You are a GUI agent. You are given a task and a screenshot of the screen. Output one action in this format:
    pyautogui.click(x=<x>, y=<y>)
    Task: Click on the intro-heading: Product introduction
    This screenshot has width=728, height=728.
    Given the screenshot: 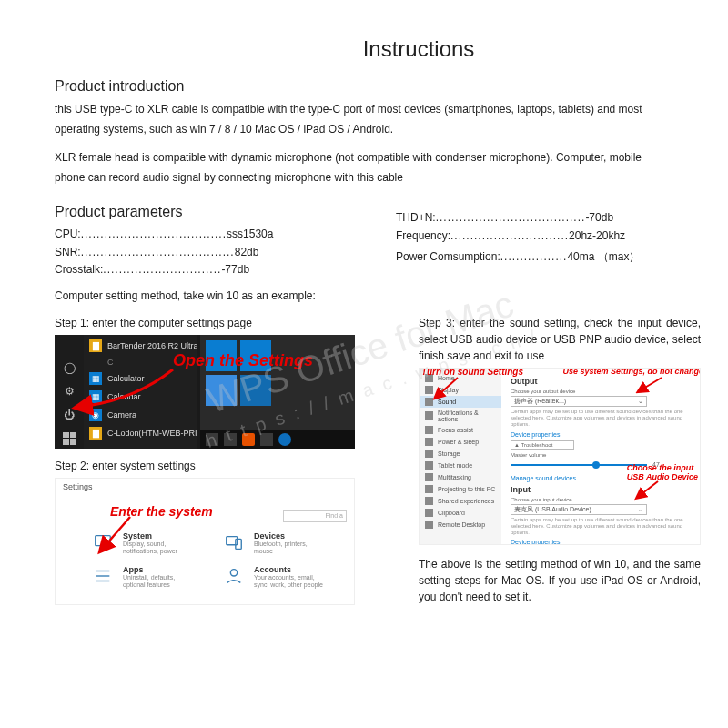 What is the action you would take?
    pyautogui.click(x=364, y=86)
    